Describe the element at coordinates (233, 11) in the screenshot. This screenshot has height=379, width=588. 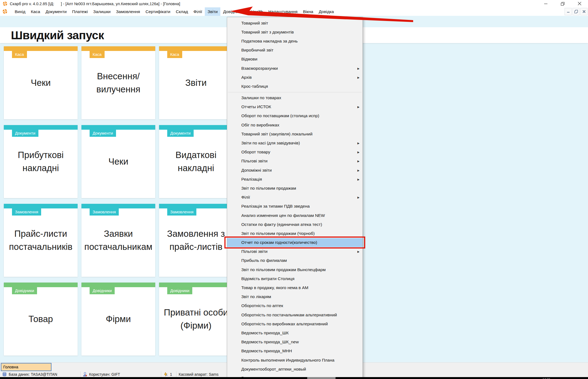
I see `menubar-item: Довідники` at that location.